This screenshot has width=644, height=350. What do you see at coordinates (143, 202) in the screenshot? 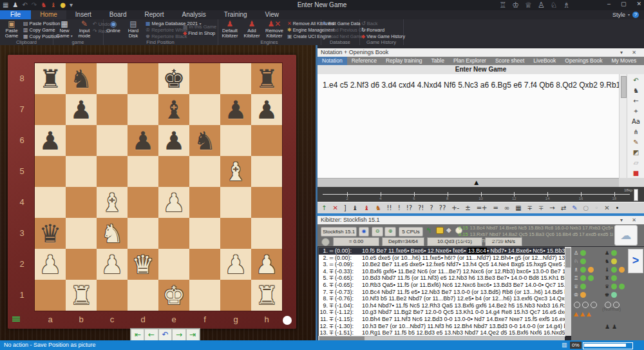
I see `square-d4` at bounding box center [143, 202].